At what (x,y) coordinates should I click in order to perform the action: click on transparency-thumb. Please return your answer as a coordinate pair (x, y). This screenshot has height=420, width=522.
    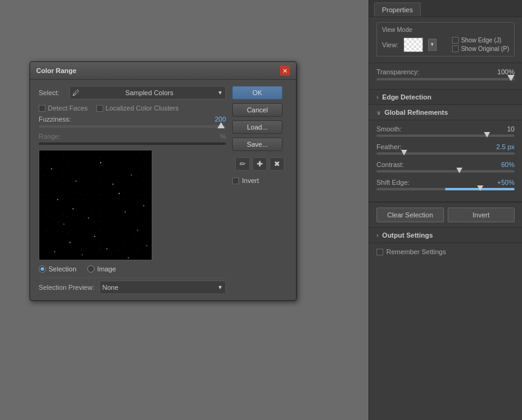
    Looking at the image, I should click on (511, 78).